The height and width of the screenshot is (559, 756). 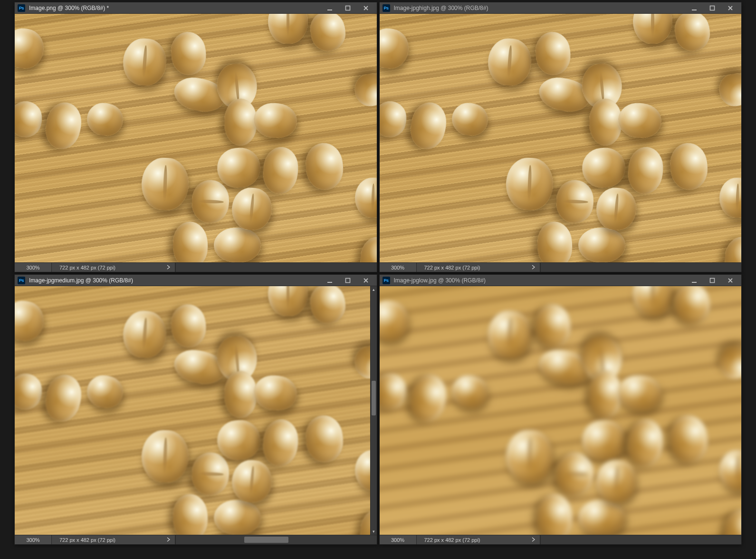 What do you see at coordinates (373, 398) in the screenshot?
I see `vertical-scroll-thumb` at bounding box center [373, 398].